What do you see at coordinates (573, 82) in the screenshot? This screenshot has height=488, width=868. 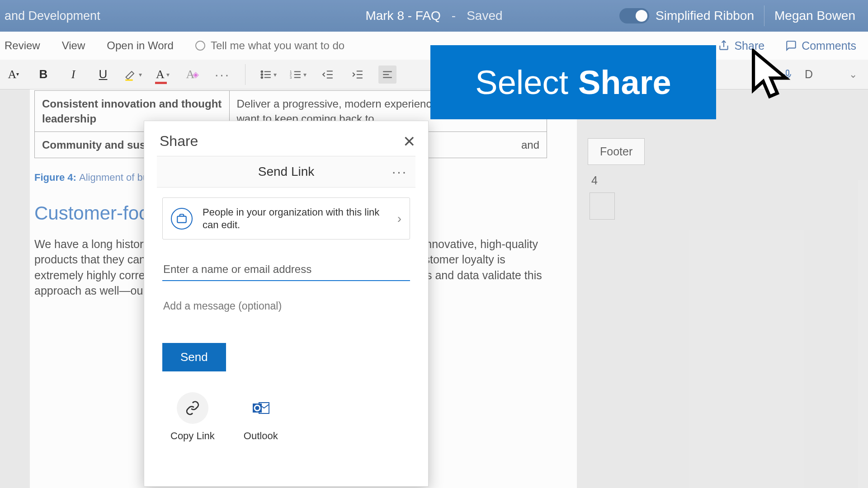 I see `tutorial-callout: Select Share` at bounding box center [573, 82].